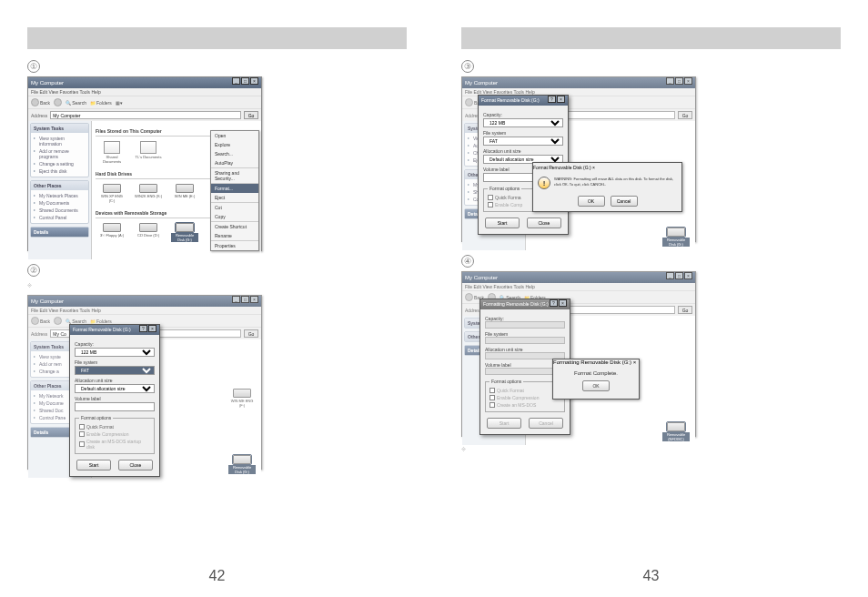  What do you see at coordinates (60, 164) in the screenshot?
I see `task-item: Change a setting` at bounding box center [60, 164].